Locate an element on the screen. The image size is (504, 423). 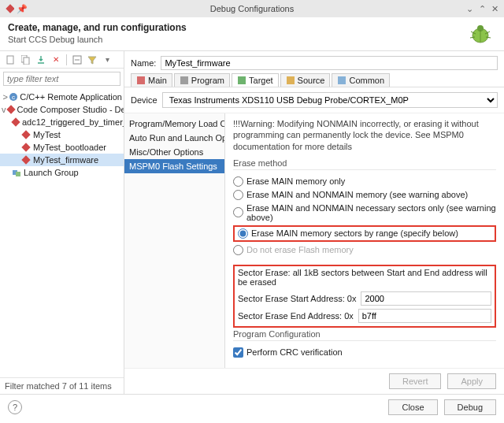
erase-label: Erase MAIN memory sectors by range (spec… is located at coordinates (354, 233).